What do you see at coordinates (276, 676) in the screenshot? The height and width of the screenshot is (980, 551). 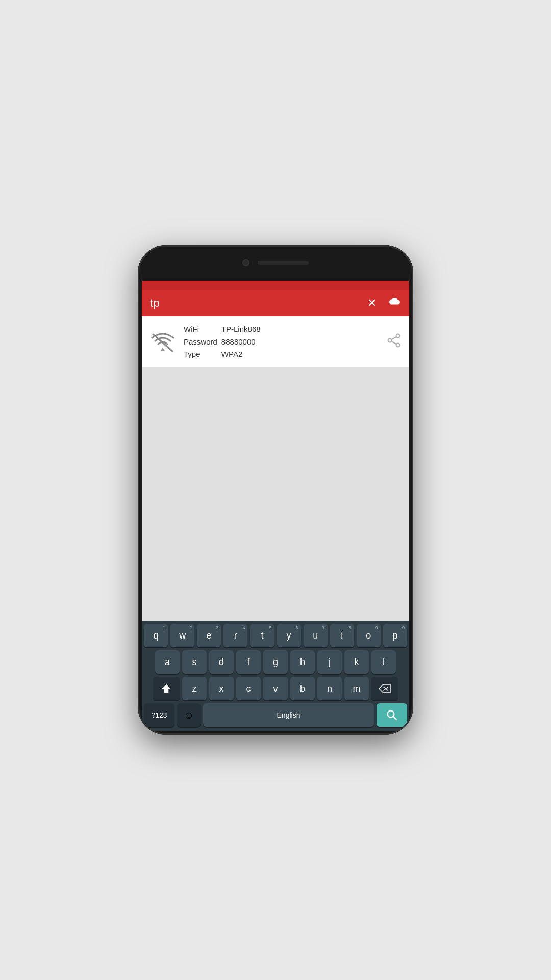 I see `keyboard: 1 q 2 w 3 e 4 r 5 t` at bounding box center [276, 676].